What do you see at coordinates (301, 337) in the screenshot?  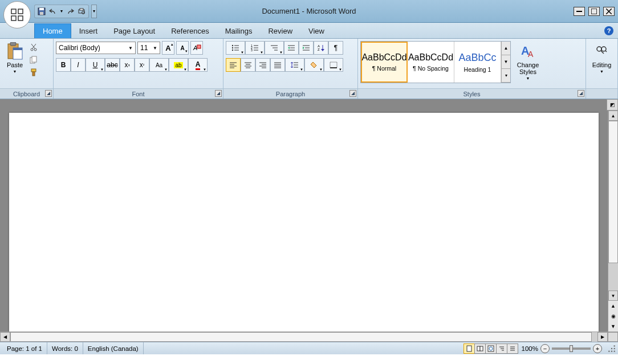 I see `hscroll-thumb` at bounding box center [301, 337].